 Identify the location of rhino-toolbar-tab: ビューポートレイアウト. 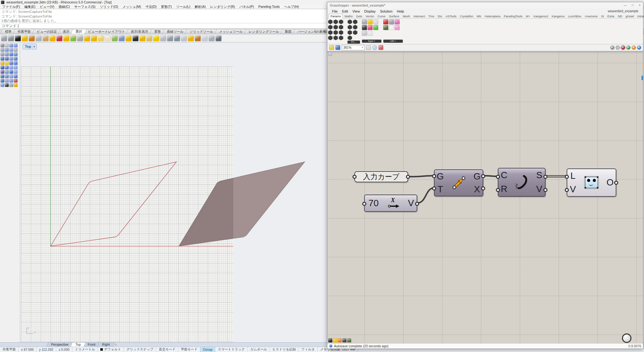
(106, 31).